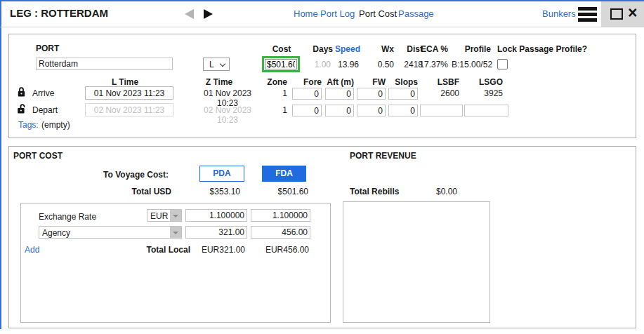 The image size is (644, 334). I want to click on eca-value: 17.37%, so click(427, 65).